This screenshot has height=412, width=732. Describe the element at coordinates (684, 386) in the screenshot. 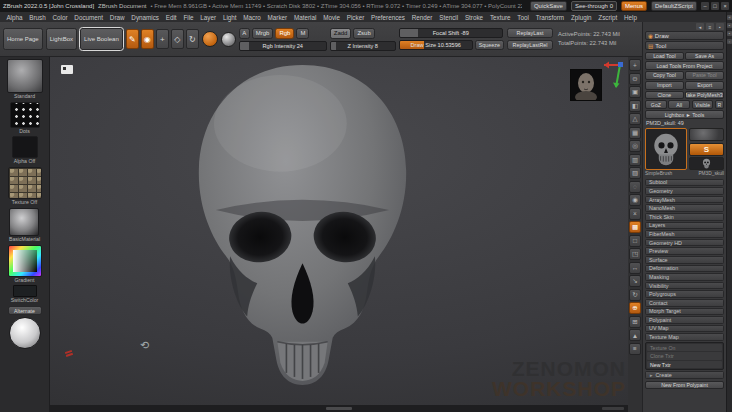

I see `new-from-polypaint-button: New From Polypaint` at that location.